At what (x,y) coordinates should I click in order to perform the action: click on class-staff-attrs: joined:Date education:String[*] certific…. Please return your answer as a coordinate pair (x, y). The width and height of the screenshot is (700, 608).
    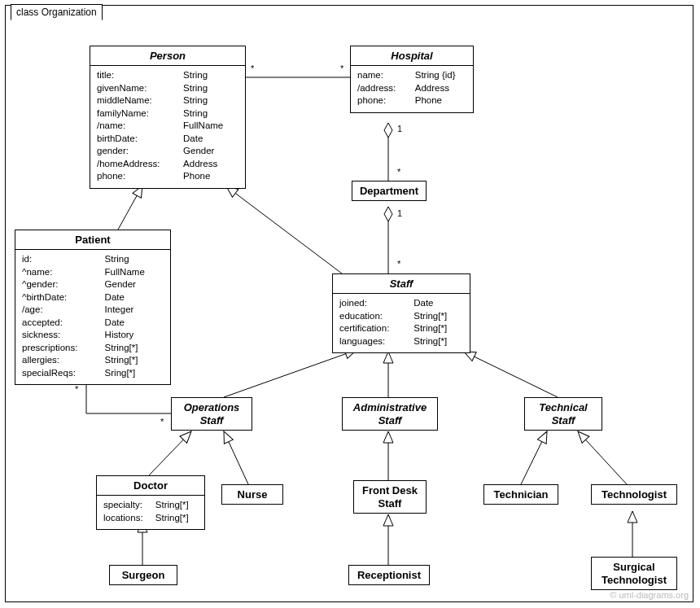
    Looking at the image, I should click on (401, 323).